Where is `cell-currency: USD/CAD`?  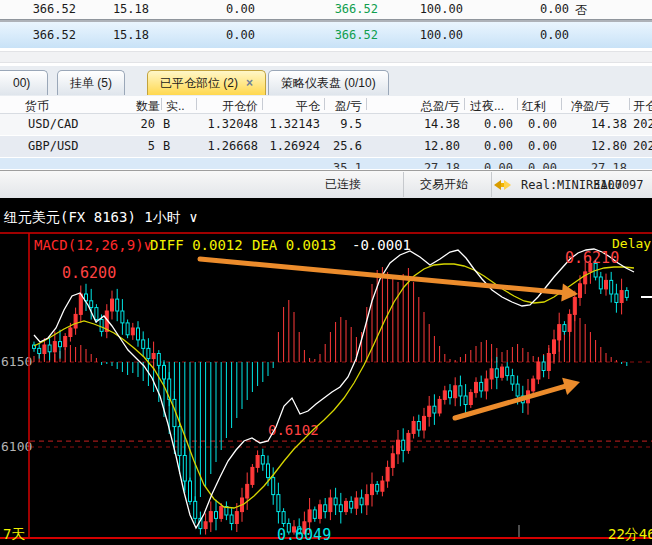
cell-currency: USD/CAD is located at coordinates (54, 124).